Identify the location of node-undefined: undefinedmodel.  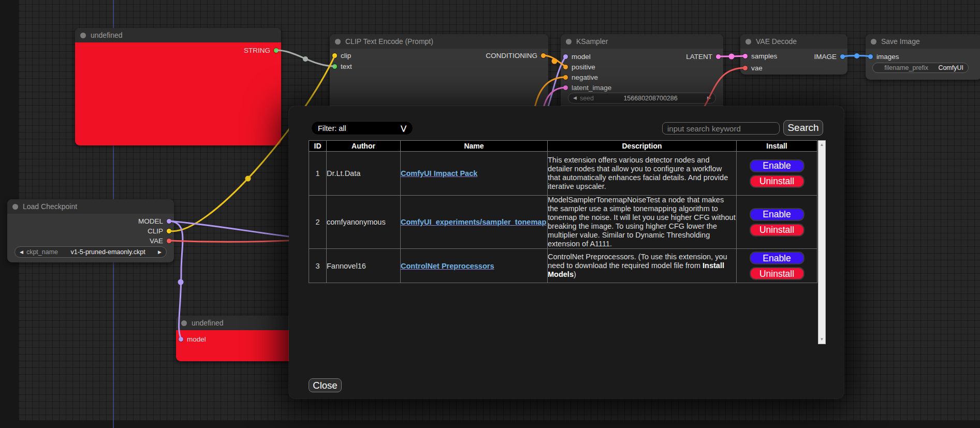
(235, 338).